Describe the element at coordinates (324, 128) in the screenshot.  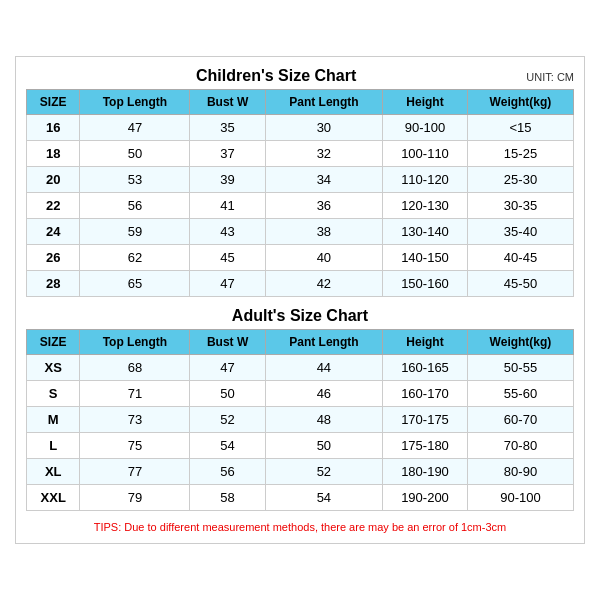
I see `table-cell: 30` at that location.